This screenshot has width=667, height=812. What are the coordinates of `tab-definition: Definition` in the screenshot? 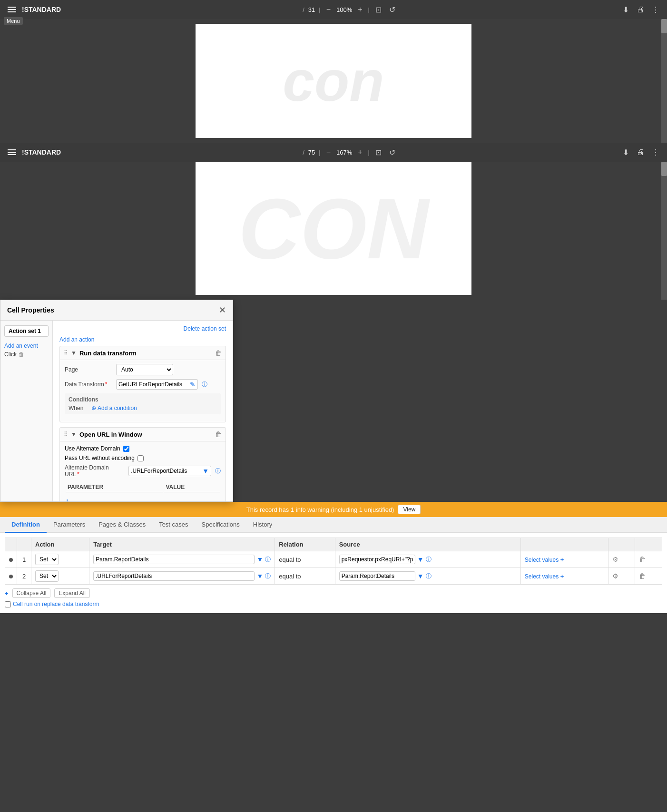 It's located at (26, 525).